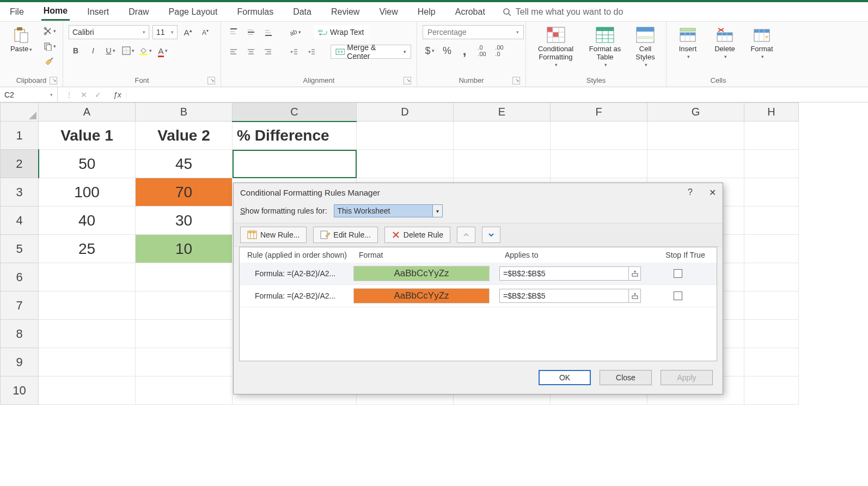 This screenshot has height=486, width=868. What do you see at coordinates (605, 47) in the screenshot?
I see `format-as-table-button: Format as Table` at bounding box center [605, 47].